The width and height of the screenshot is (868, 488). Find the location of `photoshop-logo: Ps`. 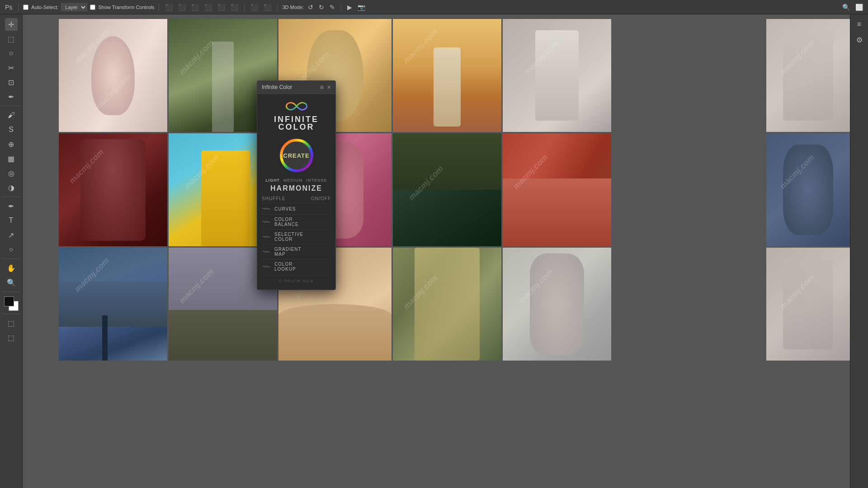

photoshop-logo: Ps is located at coordinates (9, 7).